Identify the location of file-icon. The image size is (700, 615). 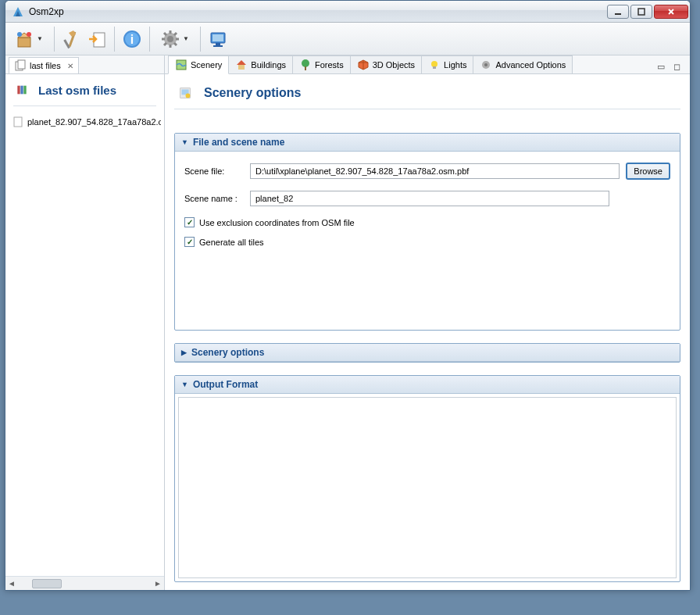
(18, 122).